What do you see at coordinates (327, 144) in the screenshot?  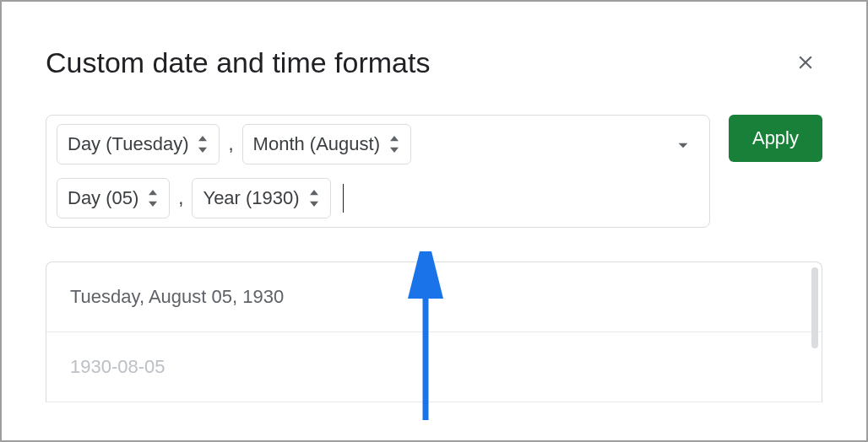 I see `token-month-name: Month (August)` at bounding box center [327, 144].